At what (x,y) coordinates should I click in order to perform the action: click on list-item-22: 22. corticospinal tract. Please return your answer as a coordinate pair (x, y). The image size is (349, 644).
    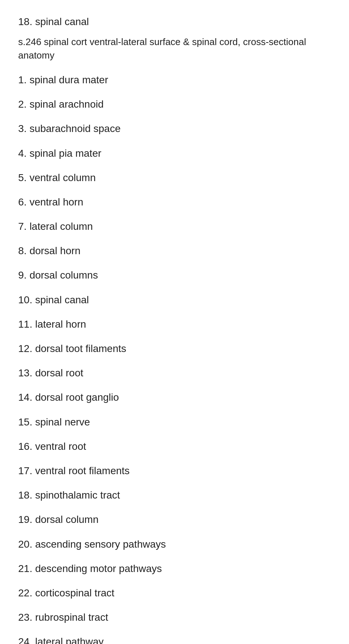
    Looking at the image, I should click on (174, 593).